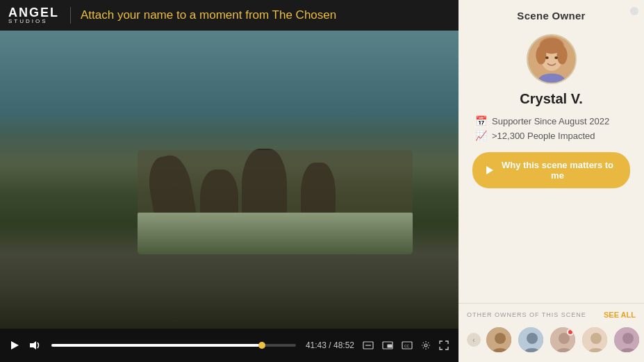 The image size is (644, 362). What do you see at coordinates (531, 340) in the screenshot?
I see `owner-thumb-2-wrap` at bounding box center [531, 340].